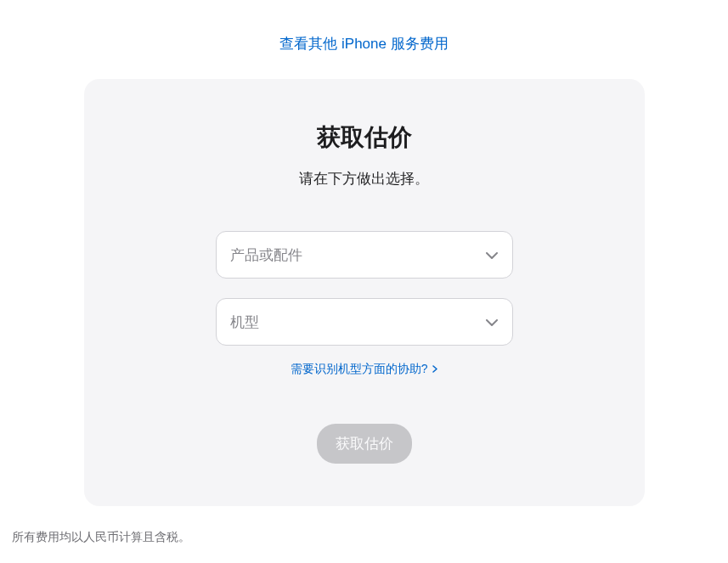 Image resolution: width=728 pixels, height=563 pixels. Describe the element at coordinates (364, 178) in the screenshot. I see `card-subtitle: 请在下方做出选择。` at that location.